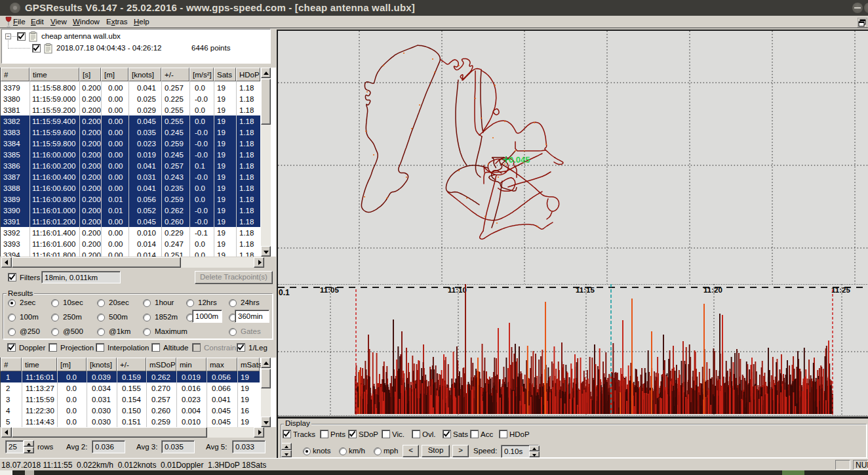  I want to click on svg-text: 0.045, so click(519, 160).